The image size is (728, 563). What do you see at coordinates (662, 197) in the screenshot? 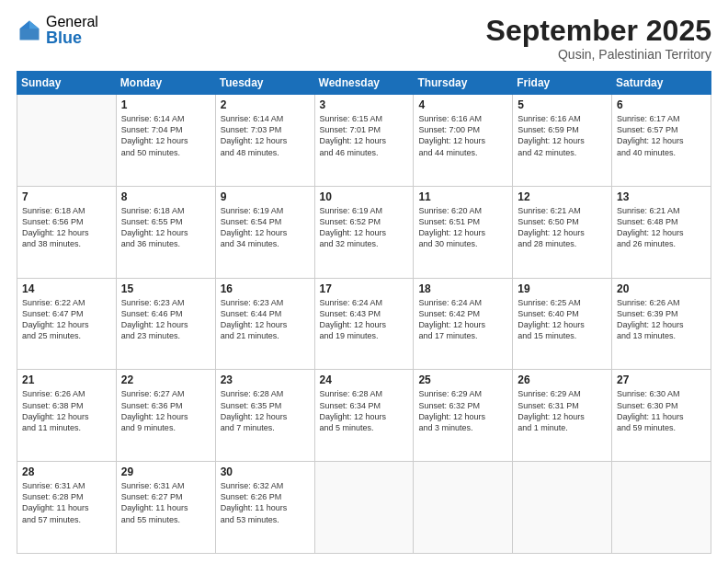
I see `day-number: 13` at bounding box center [662, 197].